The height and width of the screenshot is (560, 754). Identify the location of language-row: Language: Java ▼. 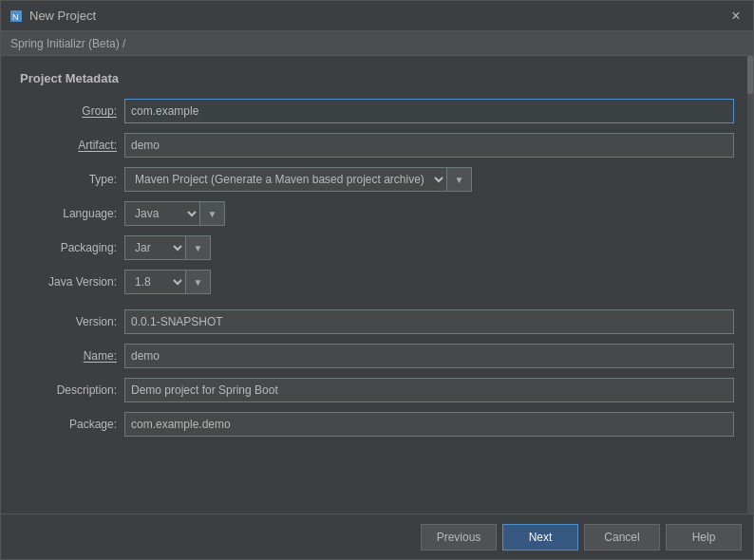
(377, 214).